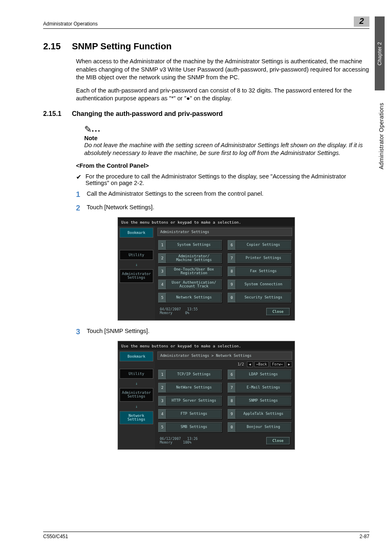 This screenshot has height=555, width=392. Describe the element at coordinates (185, 232) in the screenshot. I see `panel-breadcrumb: Administrator Settings` at that location.